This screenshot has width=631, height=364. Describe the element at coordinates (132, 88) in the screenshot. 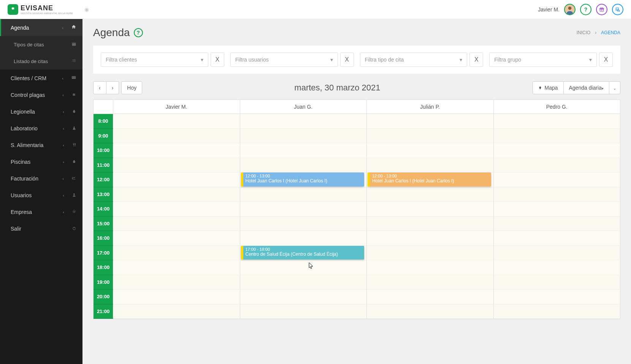

I see `today-button: Hoy` at that location.